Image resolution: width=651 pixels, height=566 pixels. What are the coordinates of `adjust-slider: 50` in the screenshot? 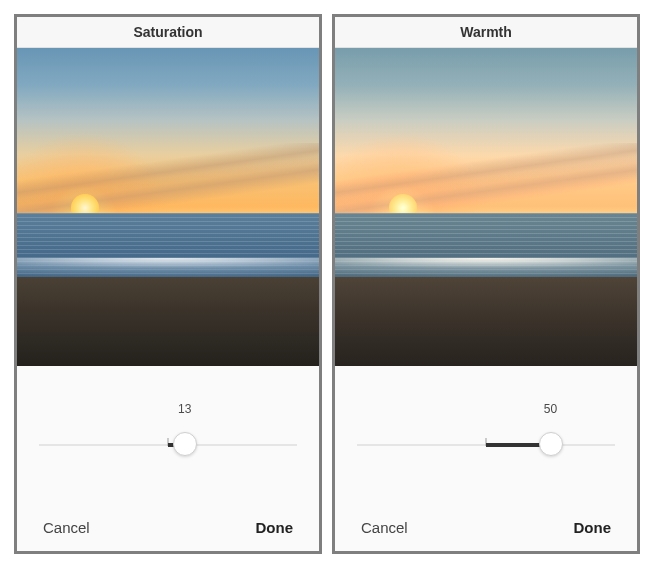 It's located at (486, 444).